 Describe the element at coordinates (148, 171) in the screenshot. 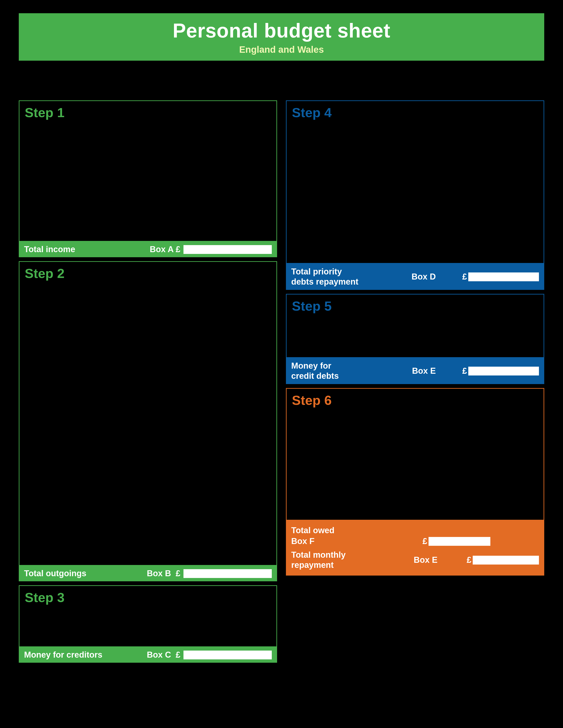

I see `step1-body: Step 1` at that location.